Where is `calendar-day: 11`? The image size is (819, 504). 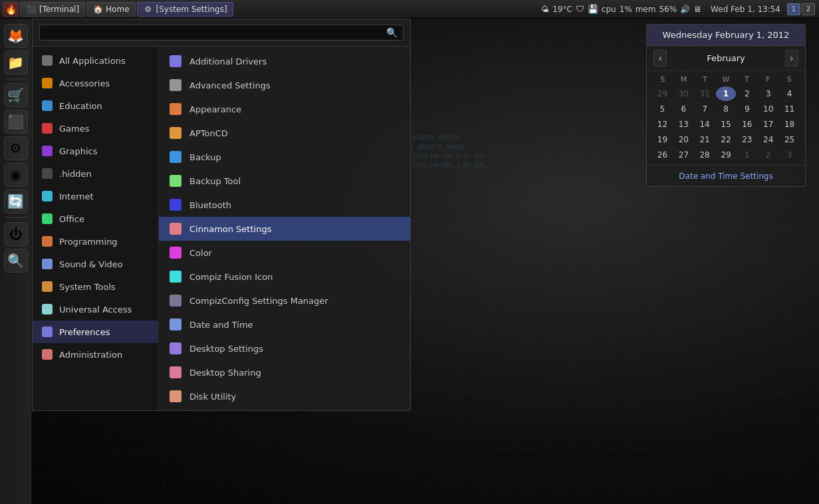
calendar-day: 11 is located at coordinates (790, 109).